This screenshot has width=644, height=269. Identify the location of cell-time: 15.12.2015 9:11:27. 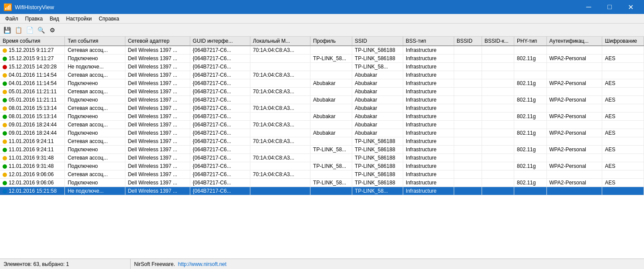
(32, 50).